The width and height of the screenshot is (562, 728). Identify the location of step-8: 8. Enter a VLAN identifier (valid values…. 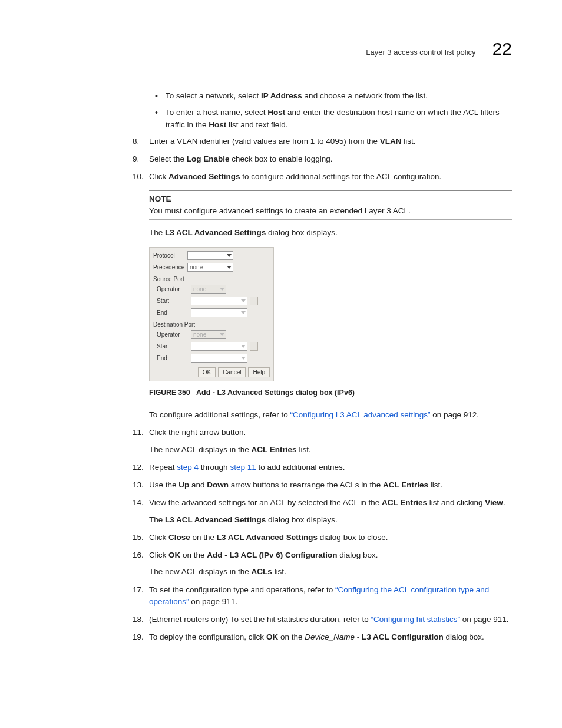
(322, 141).